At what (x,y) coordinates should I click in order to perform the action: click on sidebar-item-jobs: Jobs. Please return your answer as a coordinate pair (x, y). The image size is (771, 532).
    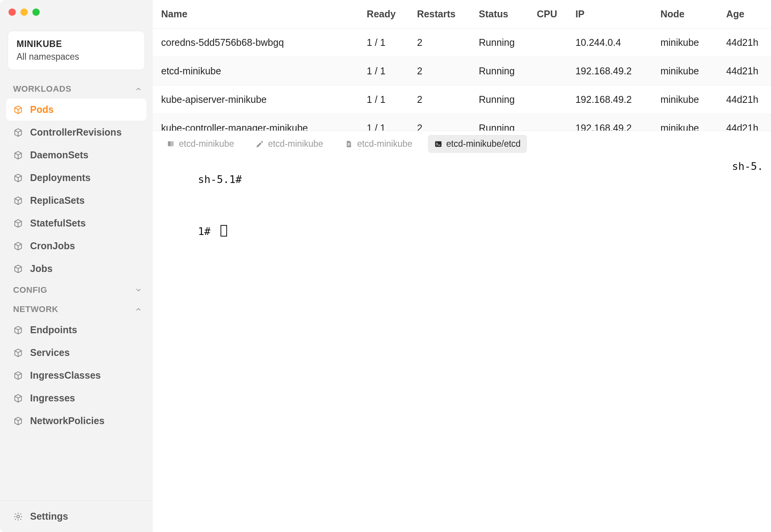
    Looking at the image, I should click on (76, 269).